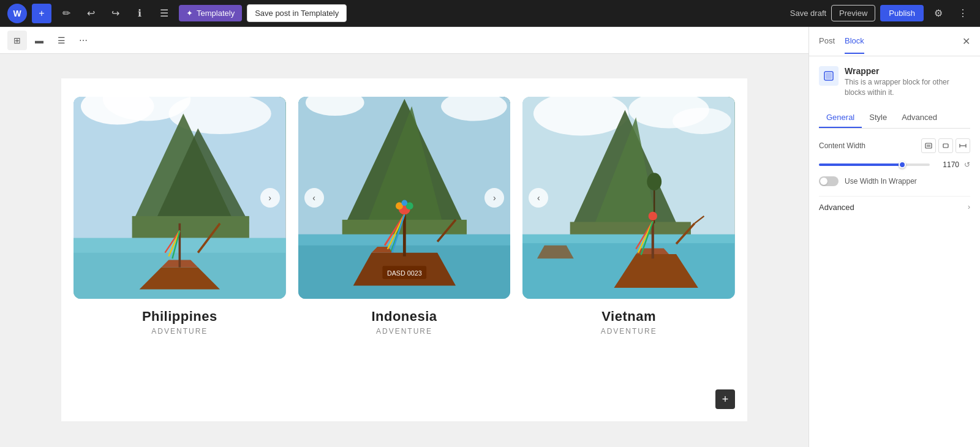  What do you see at coordinates (83, 40) in the screenshot?
I see `block-more-btn: ⋯` at bounding box center [83, 40].